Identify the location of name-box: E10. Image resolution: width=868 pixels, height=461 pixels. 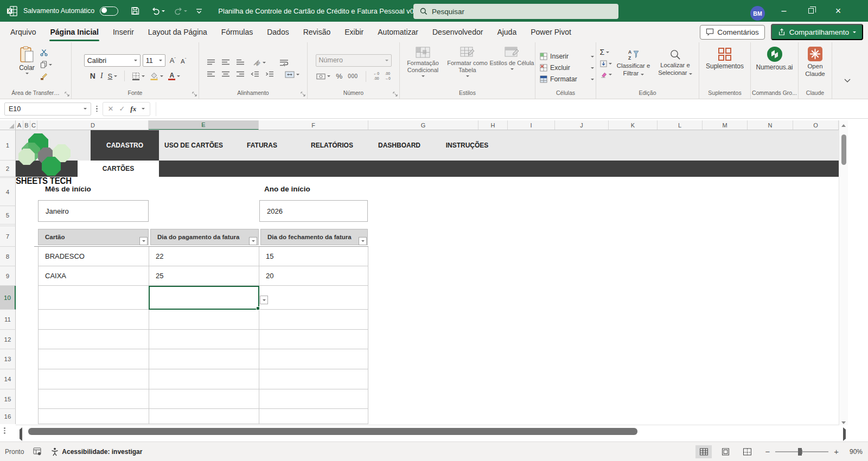
(48, 109).